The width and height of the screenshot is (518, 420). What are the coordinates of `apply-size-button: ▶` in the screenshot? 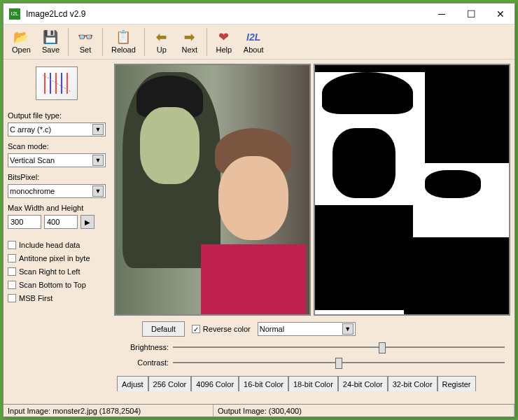 It's located at (88, 222).